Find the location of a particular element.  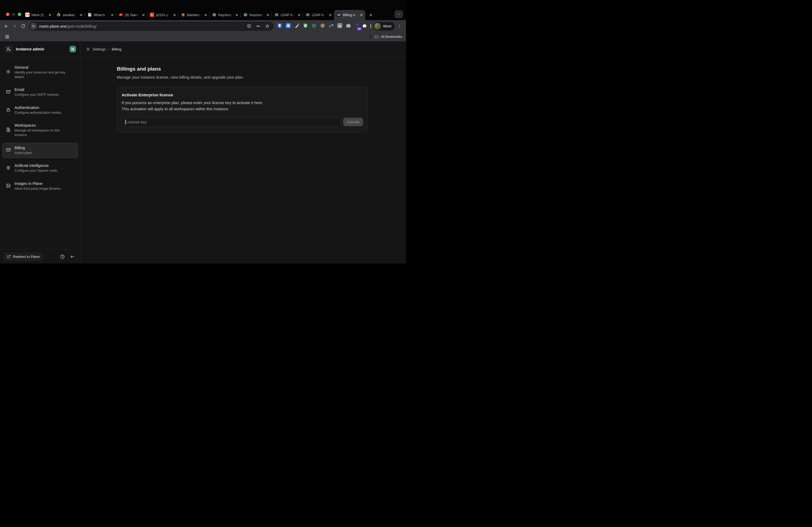

window-controls is located at coordinates (14, 14).